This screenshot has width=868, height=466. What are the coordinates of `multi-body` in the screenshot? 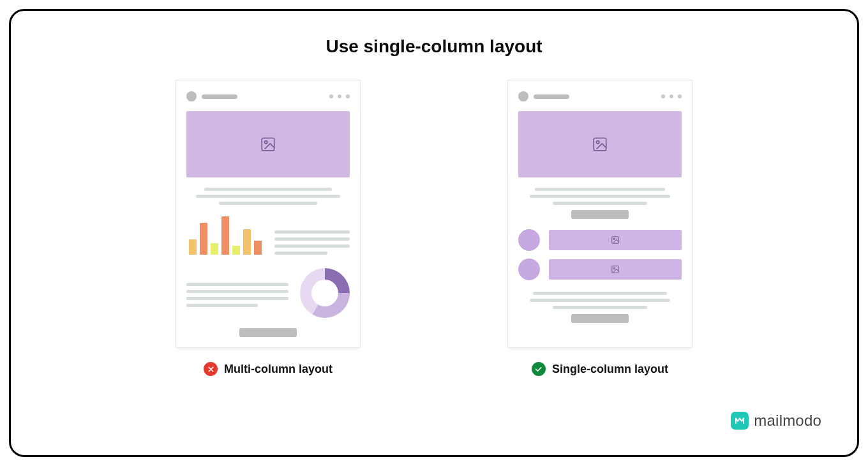 It's located at (268, 274).